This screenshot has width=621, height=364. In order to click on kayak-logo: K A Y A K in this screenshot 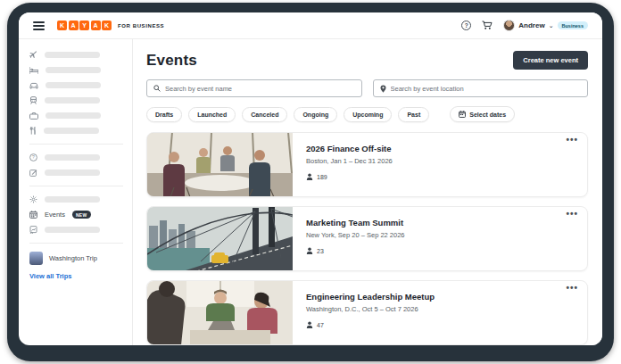, I will do `click(84, 25)`.